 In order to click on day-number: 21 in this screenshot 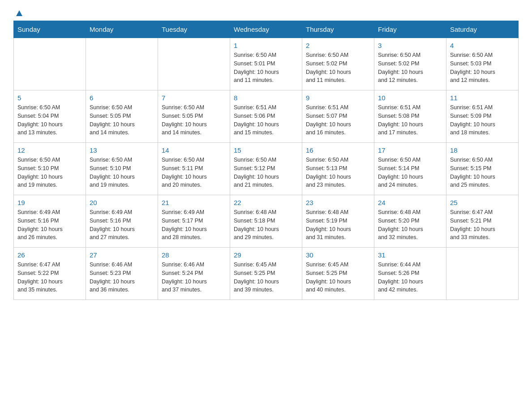, I will do `click(194, 202)`.